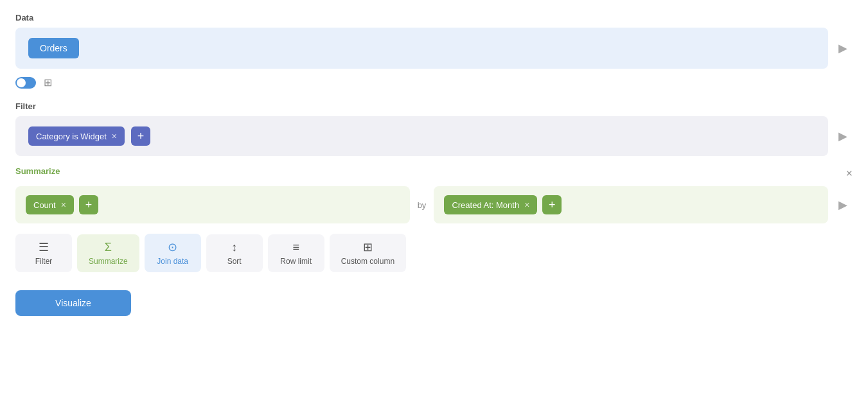 The image size is (868, 400). Describe the element at coordinates (434, 128) in the screenshot. I see `filter-section: Filter Category is Widget × + ▶` at that location.